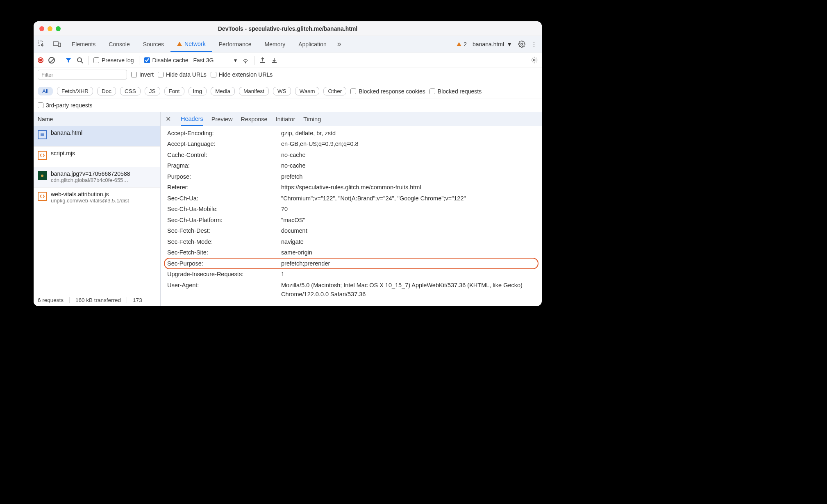  Describe the element at coordinates (195, 44) in the screenshot. I see `tab-network-label: Network` at that location.